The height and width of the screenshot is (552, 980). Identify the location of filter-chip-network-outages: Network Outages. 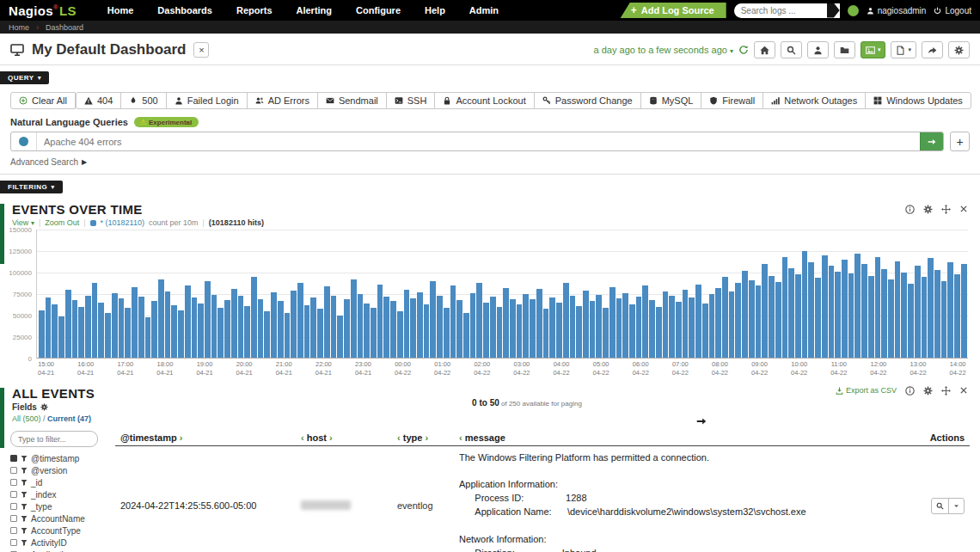
(814, 101).